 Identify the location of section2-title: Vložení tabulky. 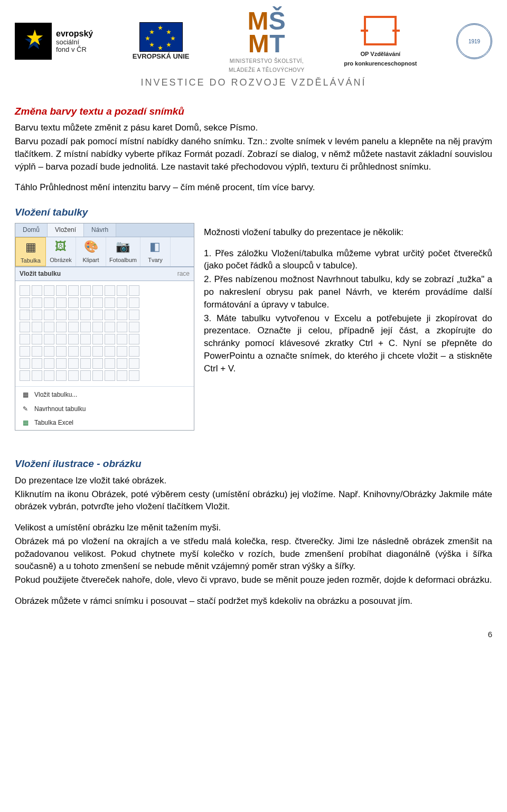
(253, 212).